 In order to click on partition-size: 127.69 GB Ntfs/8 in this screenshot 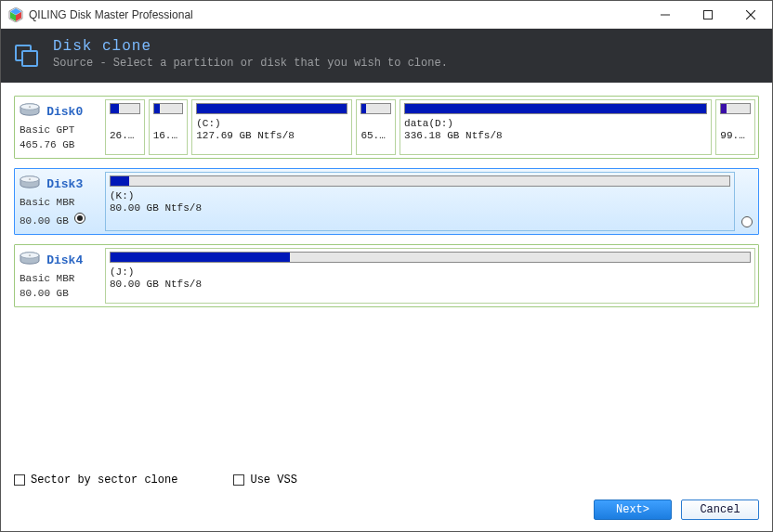, I will do `click(271, 136)`.